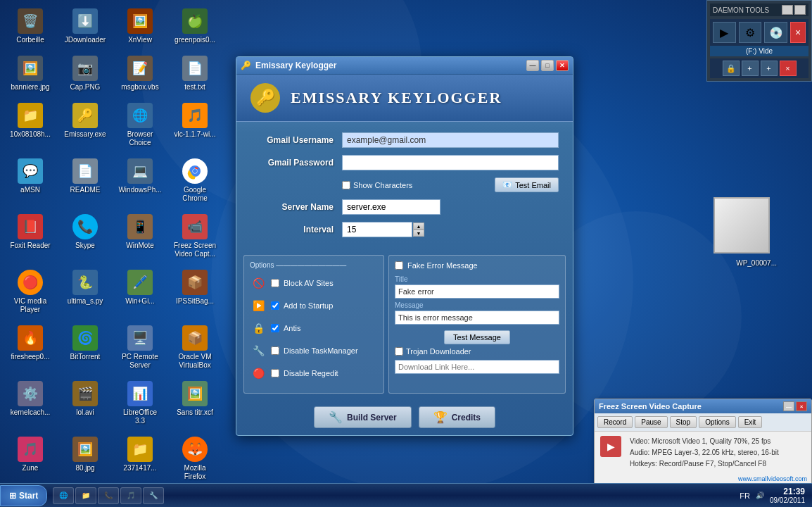 The height and width of the screenshot is (507, 812). What do you see at coordinates (140, 348) in the screenshot?
I see `icon-pc-remote: 🖥️ PC Remote Server` at bounding box center [140, 348].